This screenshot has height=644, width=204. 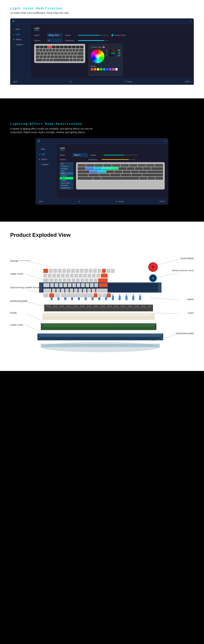 What do you see at coordinates (107, 69) in the screenshot?
I see `preset-blue` at bounding box center [107, 69].